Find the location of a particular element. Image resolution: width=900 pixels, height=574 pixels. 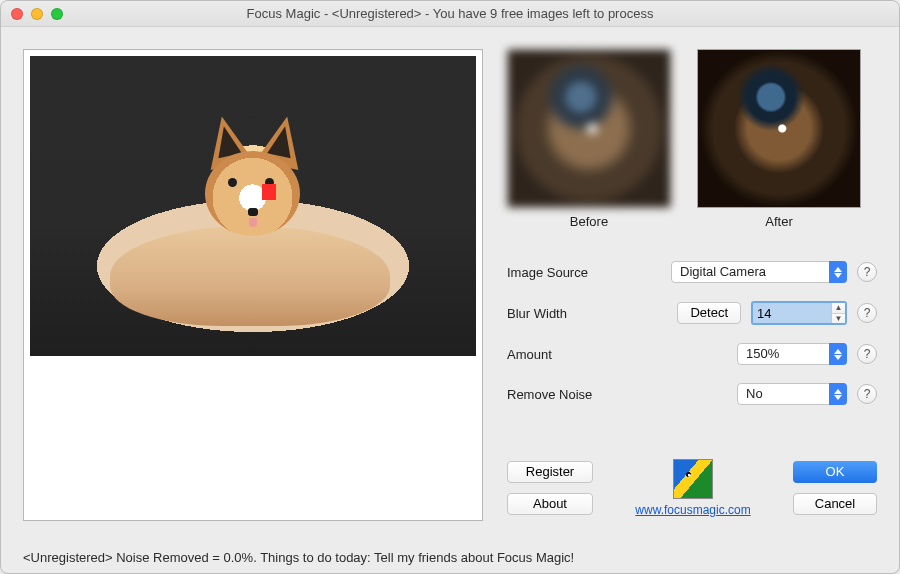

image-source-select: Digital Camera is located at coordinates (759, 272).